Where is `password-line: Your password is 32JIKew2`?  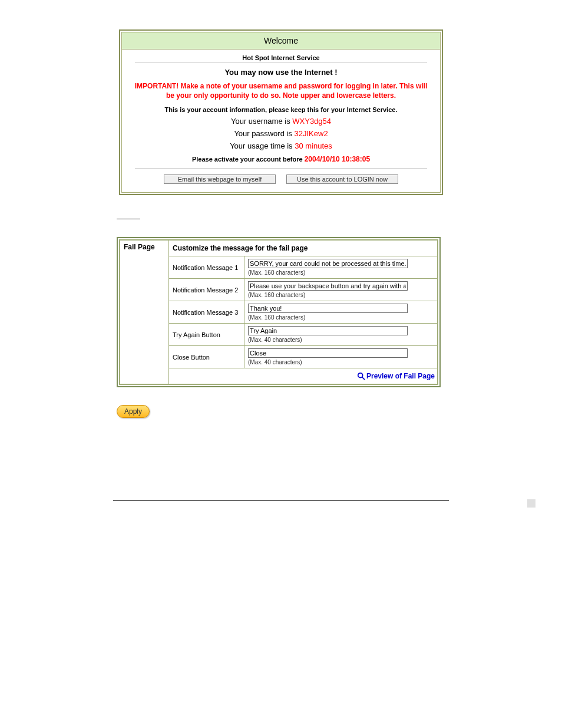
password-line: Your password is 32JIKew2 is located at coordinates (281, 133).